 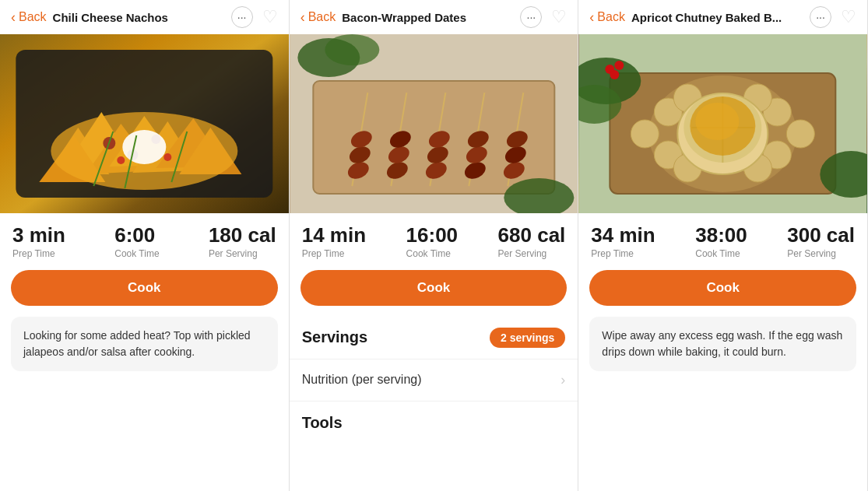 I want to click on cook-label-dates: Cook Time, so click(x=428, y=254).